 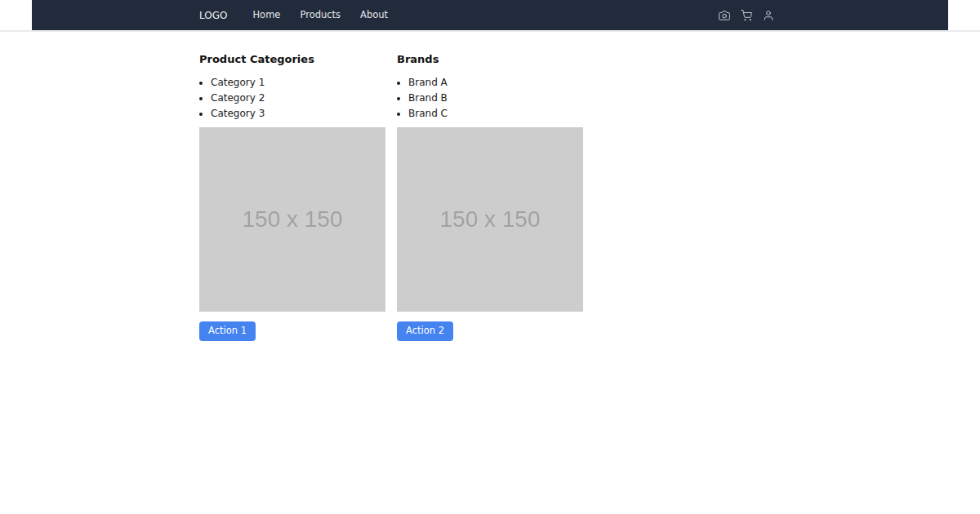 I want to click on list-item: Category 1, so click(x=298, y=83).